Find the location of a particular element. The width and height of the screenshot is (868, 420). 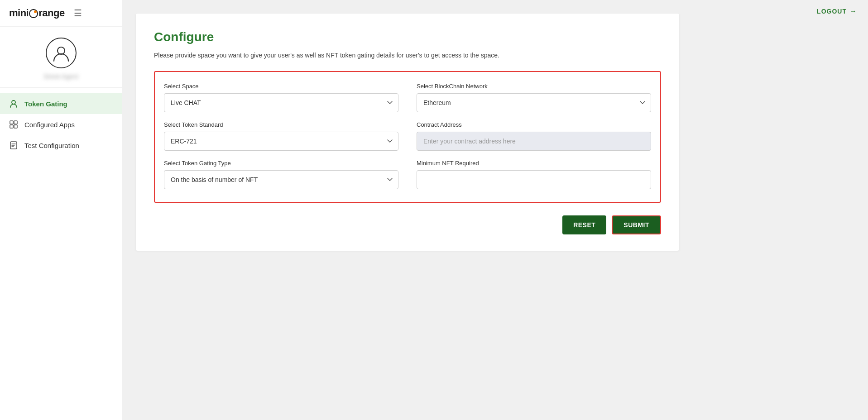

select-gating-type-group: Select Token Gating Type On the basis of… is located at coordinates (281, 175).